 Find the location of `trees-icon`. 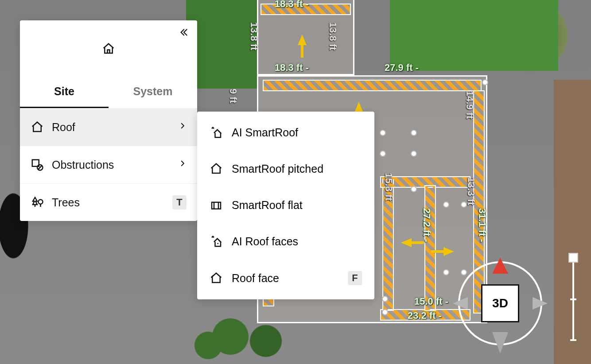

trees-icon is located at coordinates (37, 202).